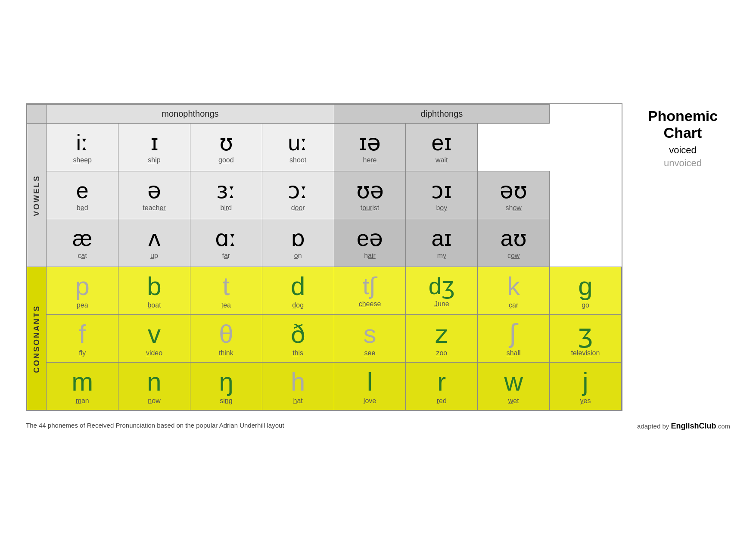 Image resolution: width=756 pixels, height=534 pixels. I want to click on phoneme-r: r red, so click(442, 387).